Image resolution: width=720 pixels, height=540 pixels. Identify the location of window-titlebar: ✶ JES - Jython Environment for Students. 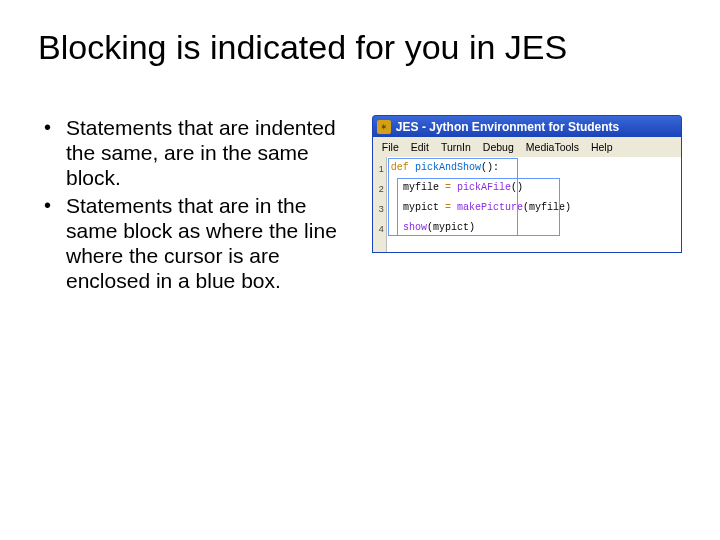
(527, 126).